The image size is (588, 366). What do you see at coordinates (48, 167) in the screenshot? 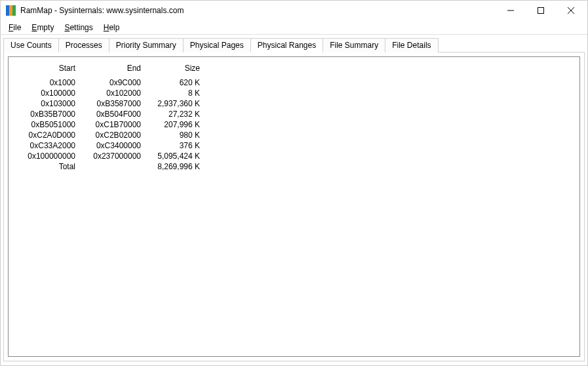
I see `cell-start: Total` at bounding box center [48, 167].